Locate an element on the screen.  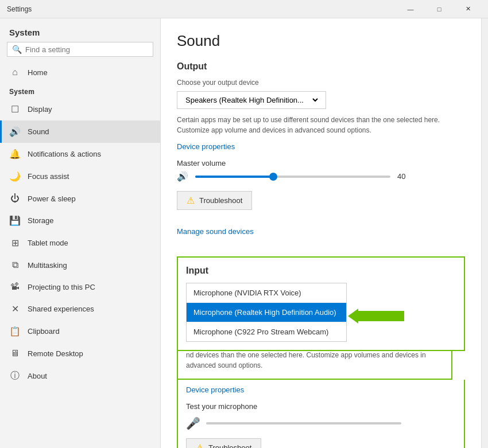
volume-row: 🔊 40 is located at coordinates (321, 177).